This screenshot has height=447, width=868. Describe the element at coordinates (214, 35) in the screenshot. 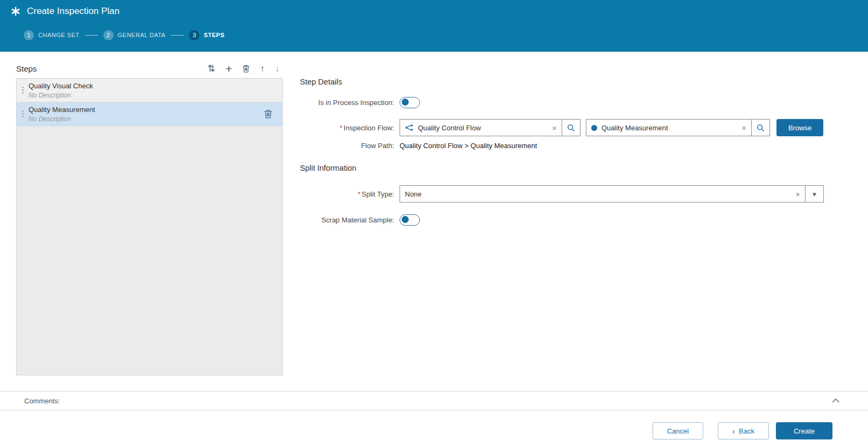

I see `step-label: STEPS` at that location.